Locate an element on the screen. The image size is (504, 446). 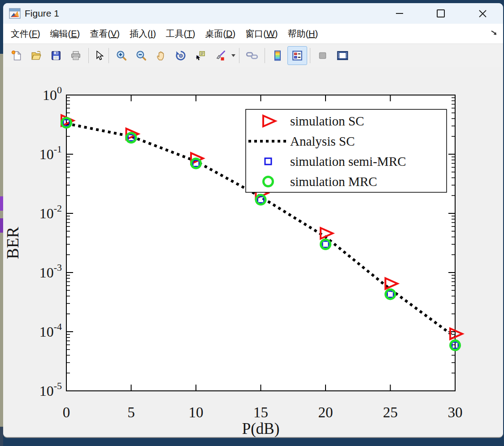
legend-label: Analysis SC is located at coordinates (322, 141).